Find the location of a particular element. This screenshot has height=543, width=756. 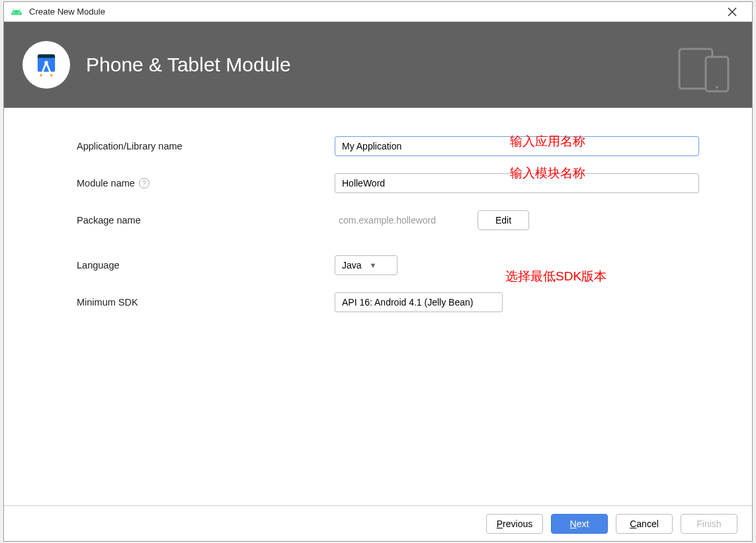

header-title: Phone & Tablet Module is located at coordinates (189, 65).